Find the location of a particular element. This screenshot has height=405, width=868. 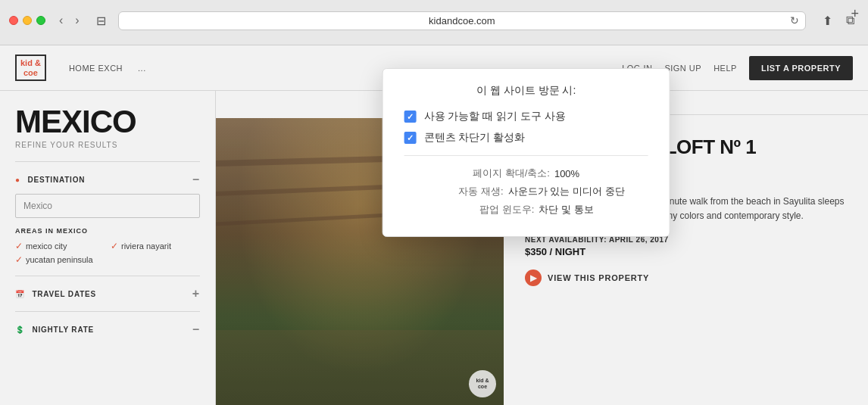

popup-autoplay-row: 자동 재생: 사운드가 있는 미디어 중단 is located at coordinates (526, 192).